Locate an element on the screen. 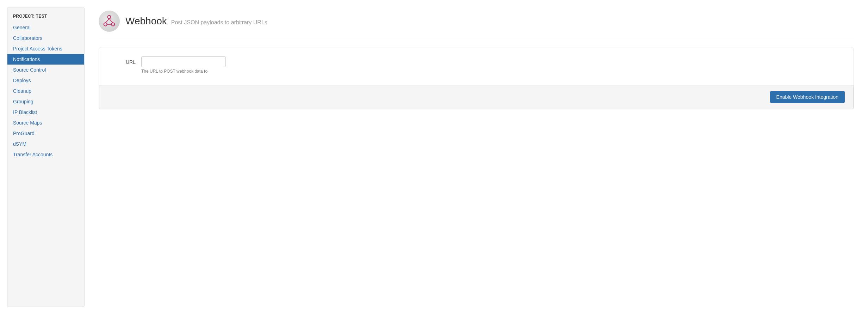 Image resolution: width=868 pixels, height=314 pixels. url-form-row: URL The URL to POST webhook data to is located at coordinates (476, 65).